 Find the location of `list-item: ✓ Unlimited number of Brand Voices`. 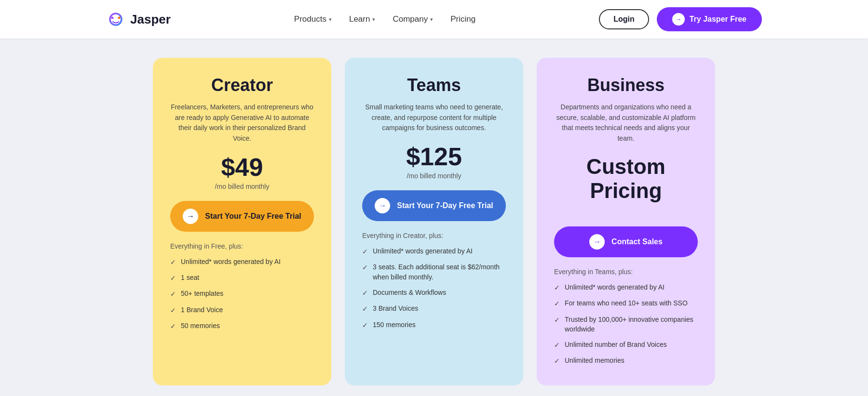

list-item: ✓ Unlimited number of Brand Voices is located at coordinates (626, 345).